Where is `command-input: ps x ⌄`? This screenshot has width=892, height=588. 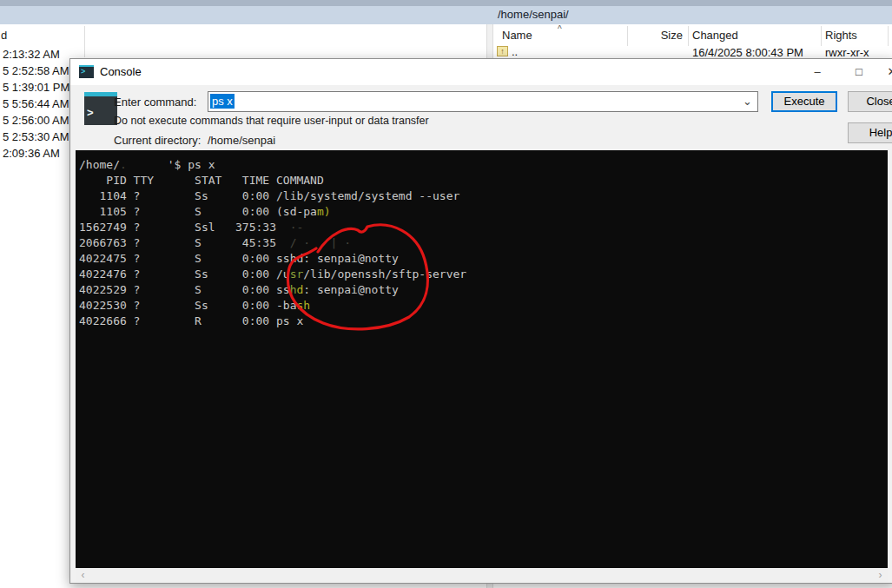
command-input: ps x ⌄ is located at coordinates (483, 102).